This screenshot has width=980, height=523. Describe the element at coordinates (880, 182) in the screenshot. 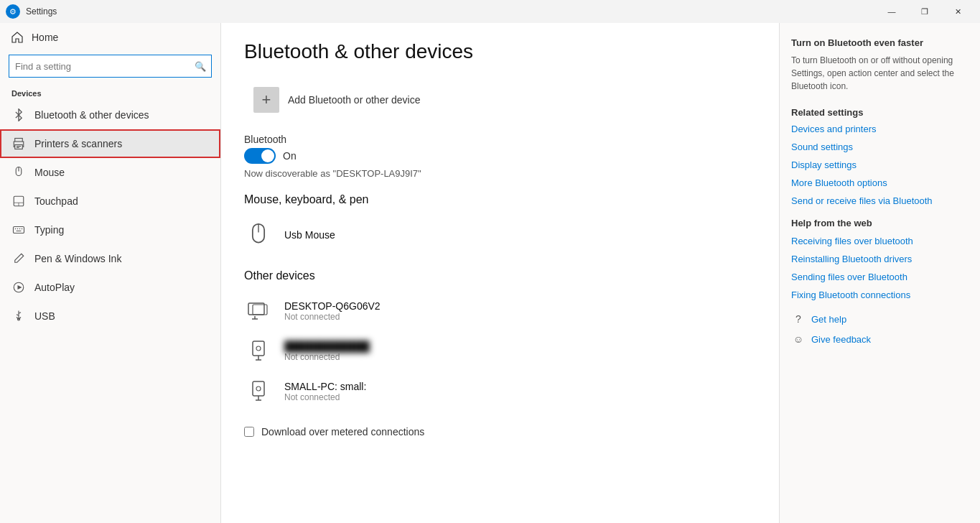

I see `link-more-bluetooth: More Bluetooth options` at that location.